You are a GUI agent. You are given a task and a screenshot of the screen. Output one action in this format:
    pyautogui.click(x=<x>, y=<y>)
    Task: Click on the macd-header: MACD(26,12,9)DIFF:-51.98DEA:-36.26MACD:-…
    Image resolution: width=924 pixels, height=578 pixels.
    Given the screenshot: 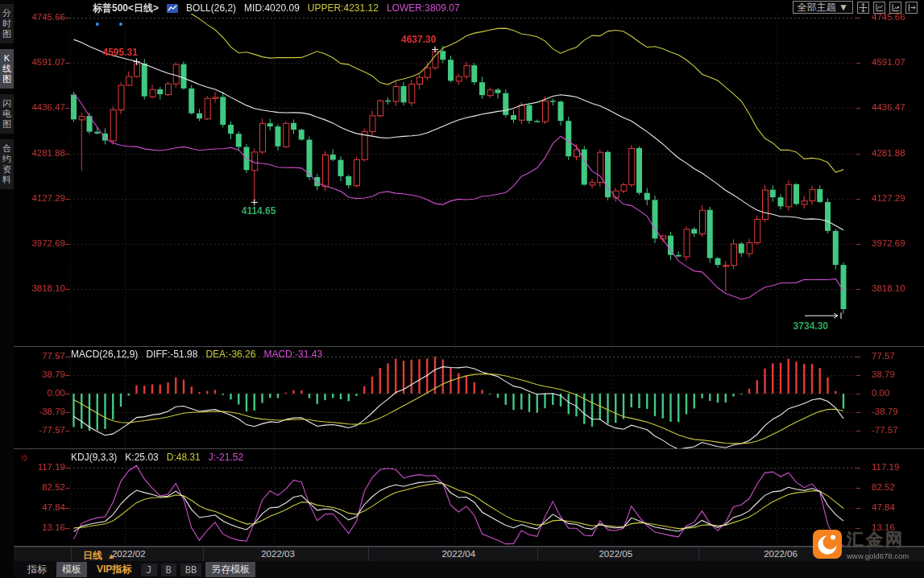 What is the action you would take?
    pyautogui.click(x=201, y=354)
    